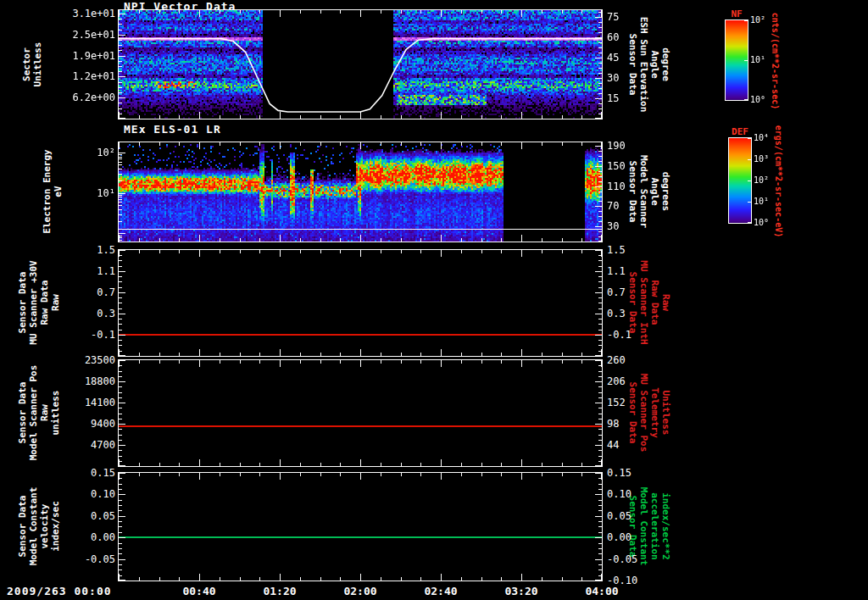  Describe the element at coordinates (199, 592) in the screenshot. I see `x-tick-label: 00:40` at that location.